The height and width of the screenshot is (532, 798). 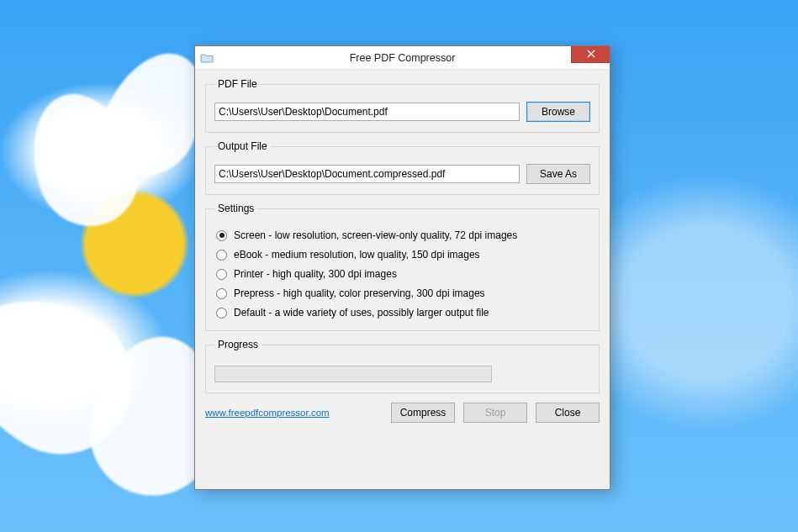 What do you see at coordinates (242, 146) in the screenshot?
I see `output-file-group-label: Output File` at bounding box center [242, 146].